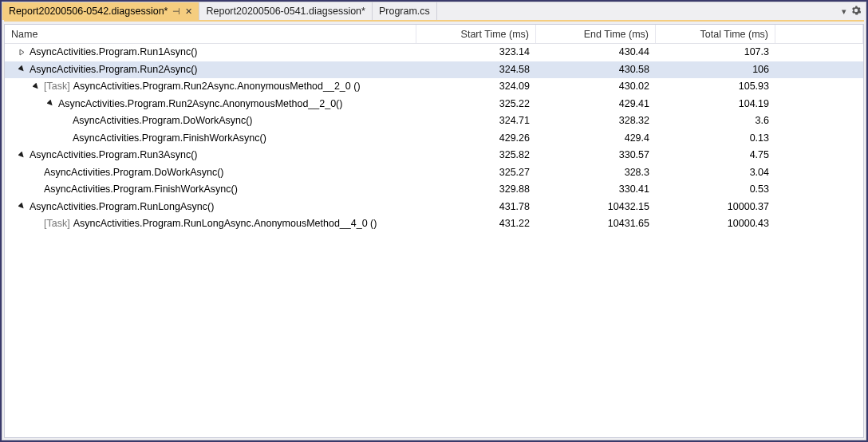 The width and height of the screenshot is (868, 442). I want to click on cell-end: 429.41, so click(596, 104).